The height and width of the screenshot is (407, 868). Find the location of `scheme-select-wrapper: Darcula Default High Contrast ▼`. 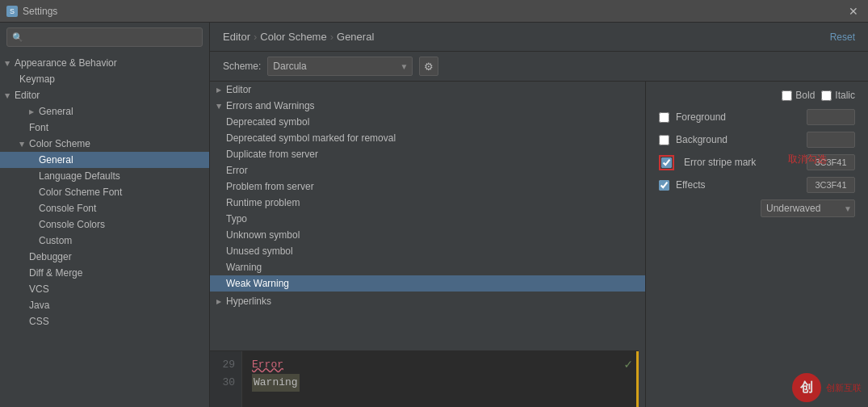

scheme-select-wrapper: Darcula Default High Contrast ▼ is located at coordinates (340, 66).